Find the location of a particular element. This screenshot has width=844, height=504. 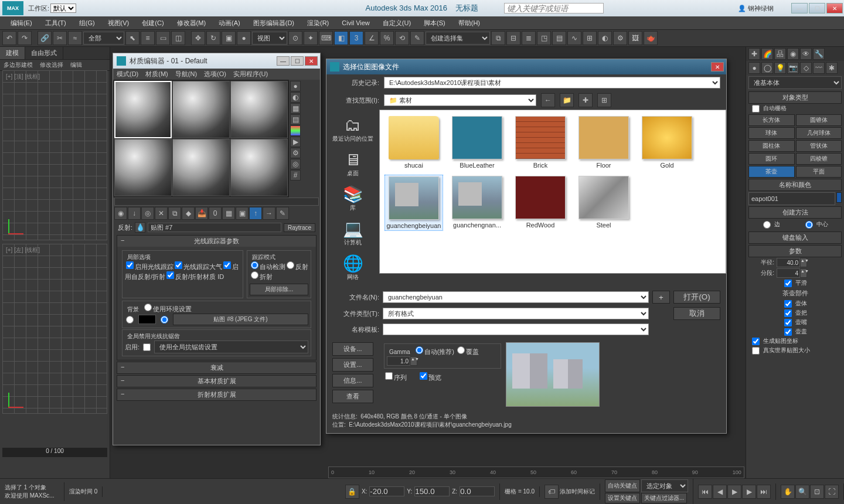

options-icon: ⚙ is located at coordinates (295, 153).